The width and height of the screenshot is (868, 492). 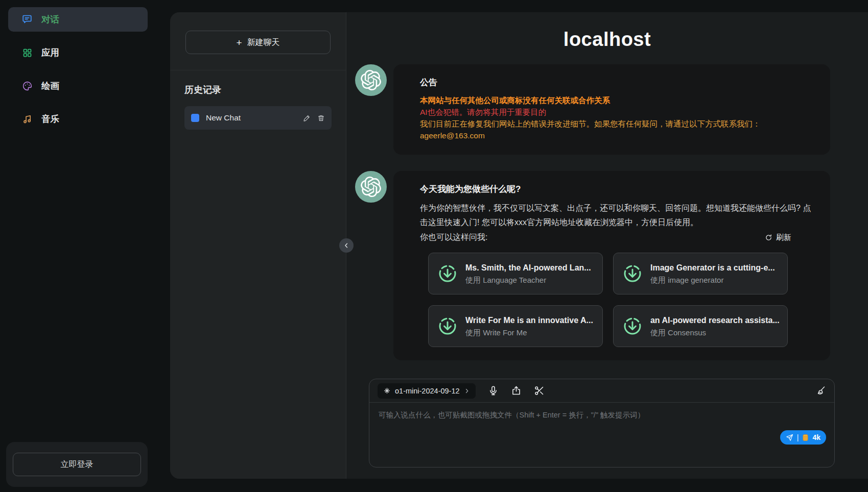 I want to click on sidebar-item-label: 应用, so click(x=50, y=53).